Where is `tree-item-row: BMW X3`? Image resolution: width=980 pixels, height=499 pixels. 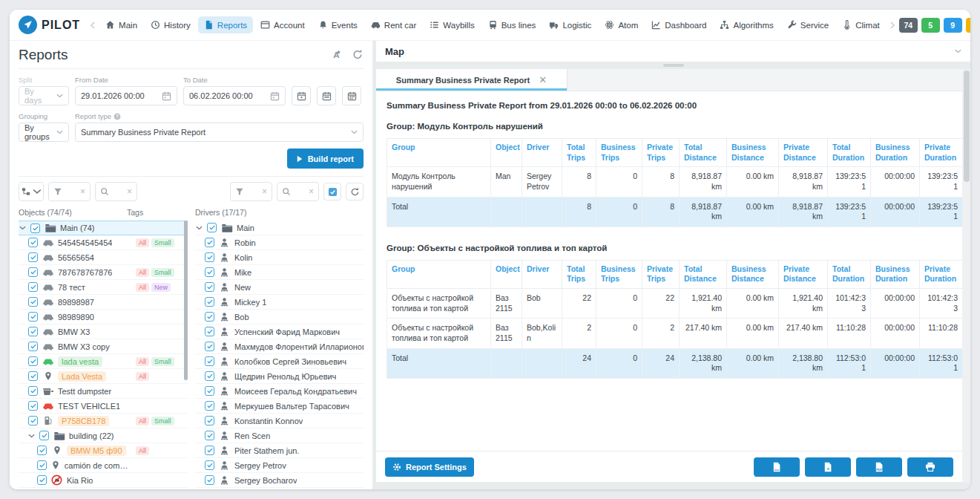 tree-item-row: BMW X3 is located at coordinates (103, 332).